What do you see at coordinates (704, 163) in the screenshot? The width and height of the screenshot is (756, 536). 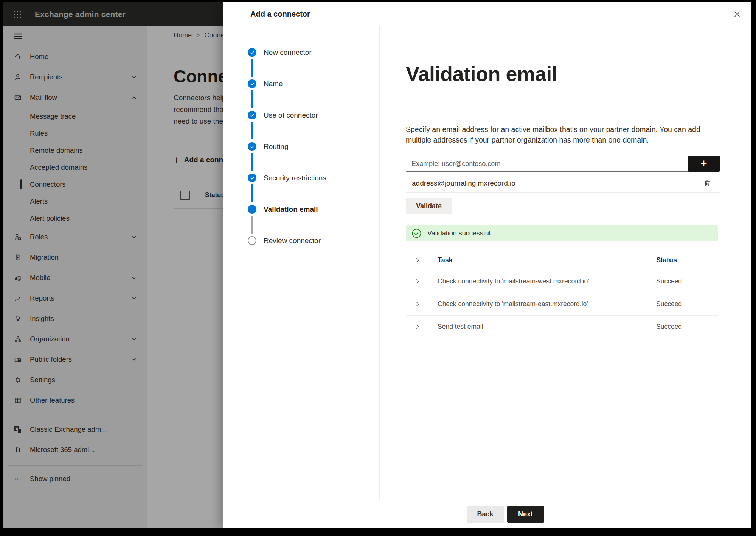 I see `plus-icon: +` at bounding box center [704, 163].